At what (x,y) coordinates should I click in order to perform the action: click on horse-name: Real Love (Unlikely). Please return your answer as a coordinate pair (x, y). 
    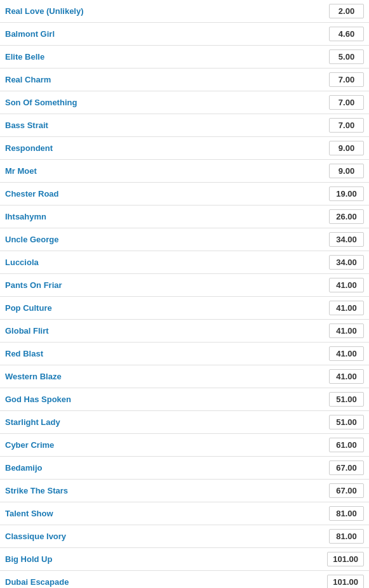
    Looking at the image, I should click on (167, 11).